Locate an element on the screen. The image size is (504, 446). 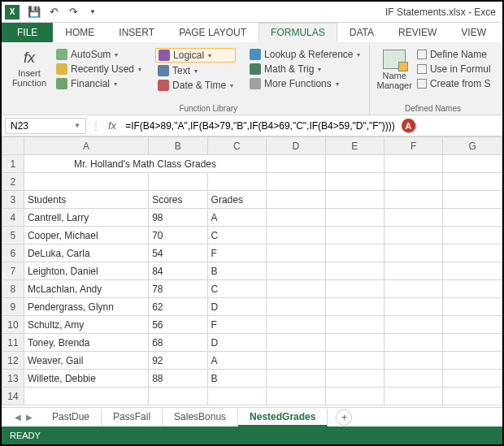
cell-B13: 88 is located at coordinates (178, 379).